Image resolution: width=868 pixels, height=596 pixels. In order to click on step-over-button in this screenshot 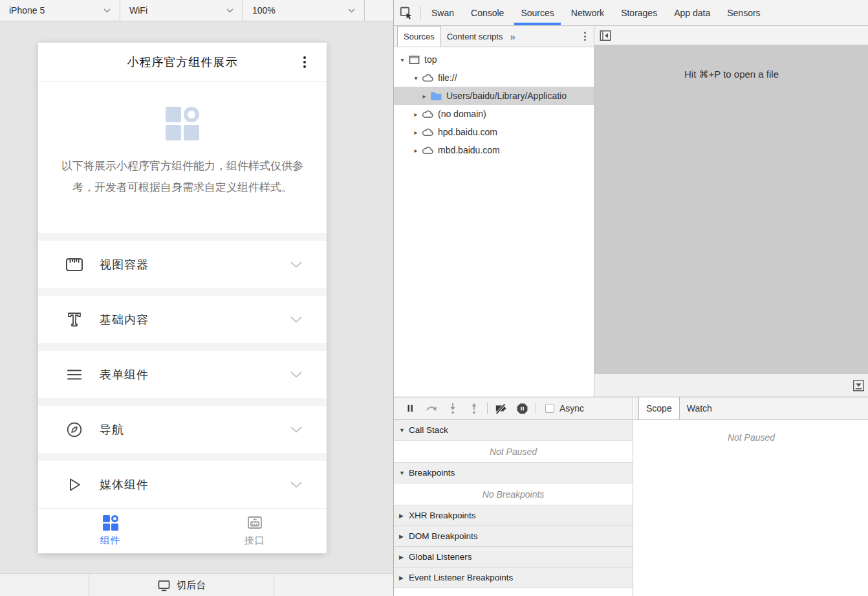, I will do `click(431, 408)`.